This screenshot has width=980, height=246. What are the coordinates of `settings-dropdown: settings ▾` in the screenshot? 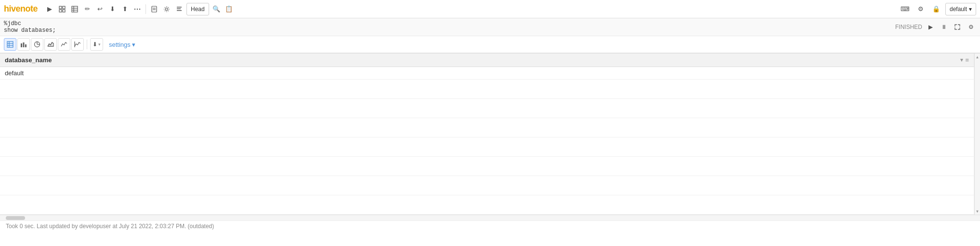 It's located at (122, 44).